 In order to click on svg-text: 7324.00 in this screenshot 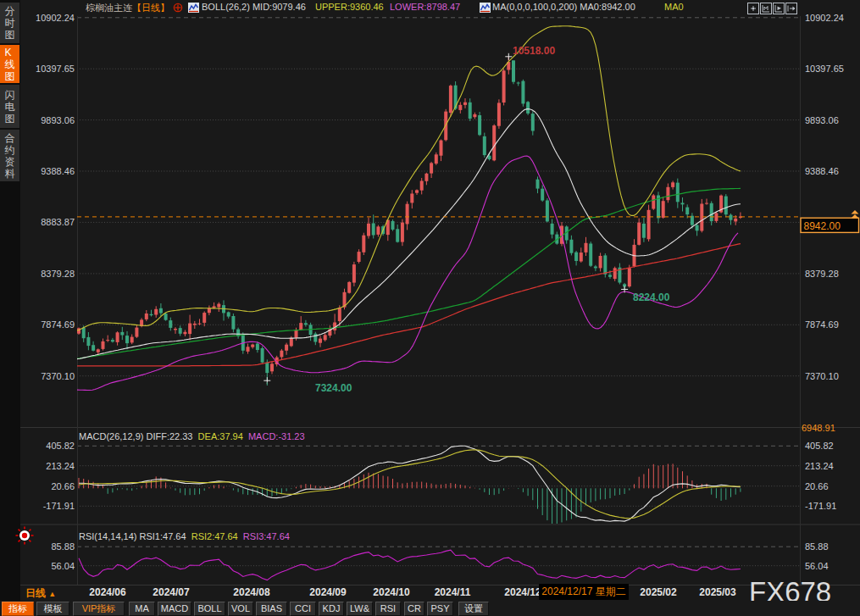, I will do `click(334, 388)`.